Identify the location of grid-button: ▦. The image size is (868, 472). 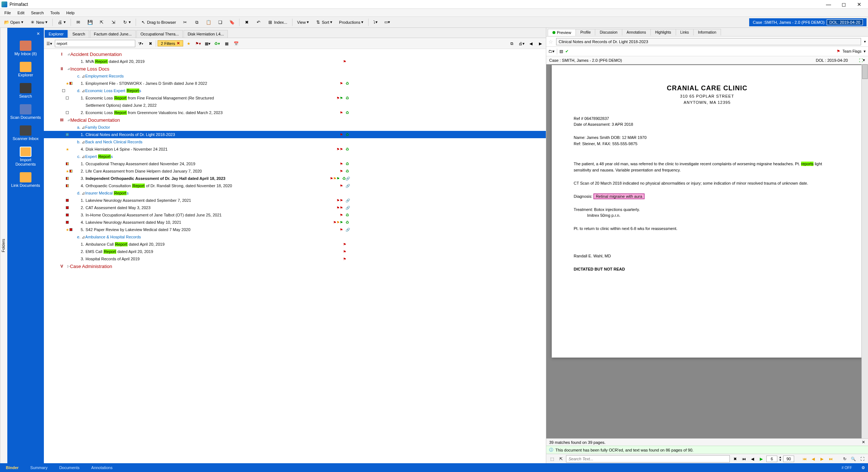
(227, 44).